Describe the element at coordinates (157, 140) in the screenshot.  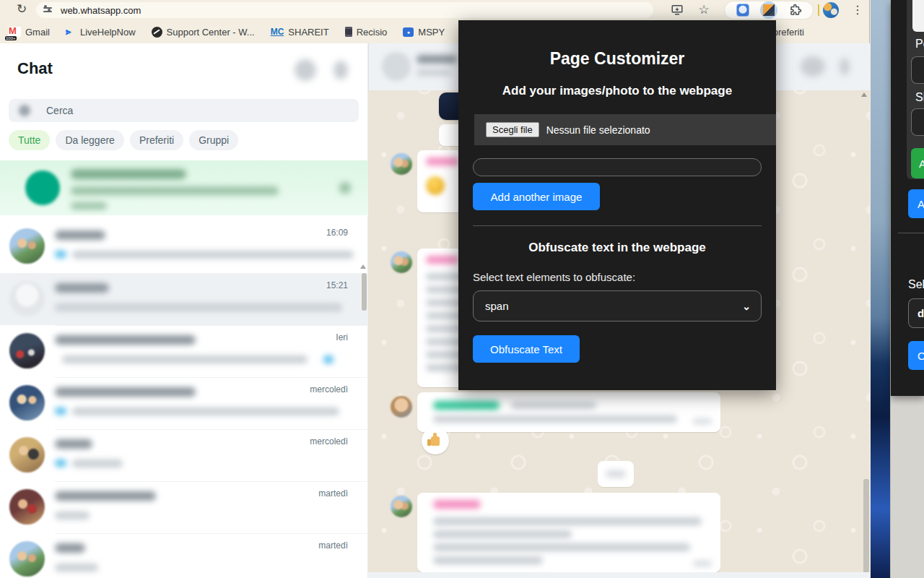
I see `filter-preferiti: Preferiti` at that location.